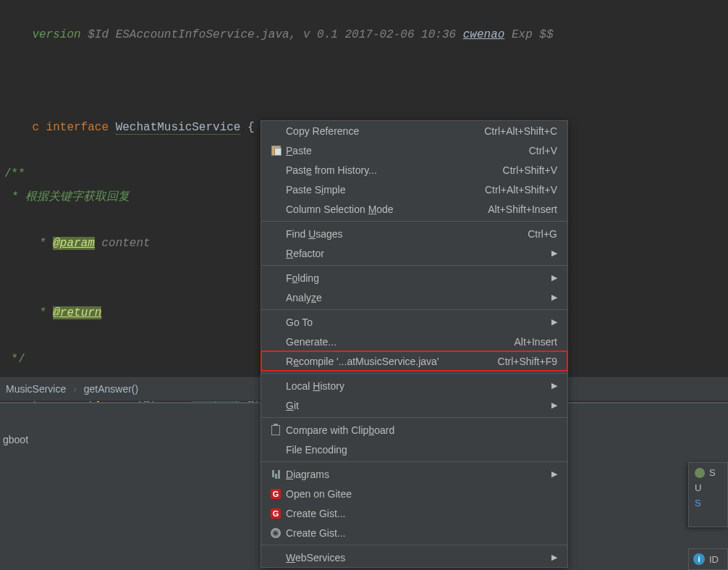 The height and width of the screenshot is (570, 728). I want to click on notification-text: U, so click(698, 488).